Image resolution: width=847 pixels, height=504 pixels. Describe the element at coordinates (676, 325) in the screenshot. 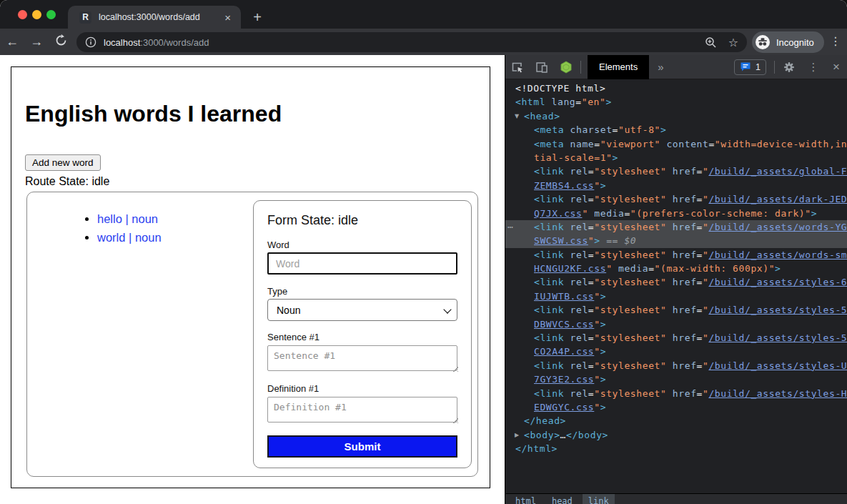

I see `code-line: DBWVCS.css">` at that location.